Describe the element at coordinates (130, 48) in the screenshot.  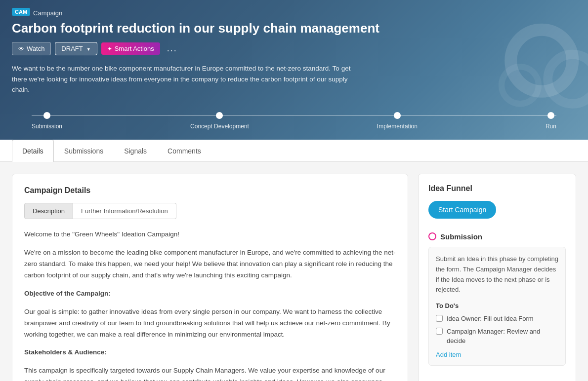
I see `smart-actions-button: Smart Actions` at that location.